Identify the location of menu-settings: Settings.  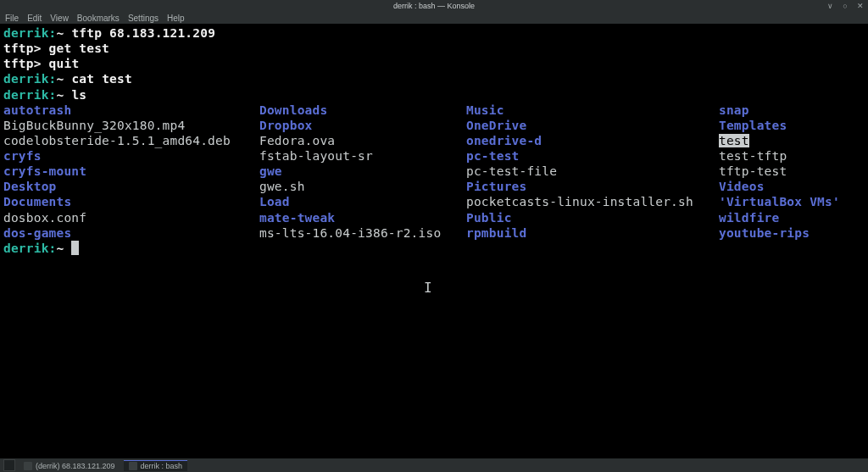
(143, 19).